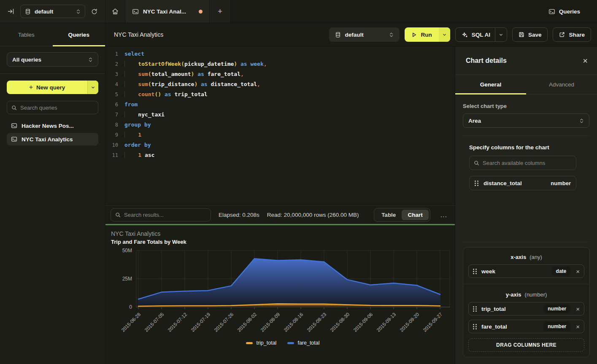 Image resolution: width=597 pixels, height=364 pixels. What do you see at coordinates (365, 35) in the screenshot?
I see `header-db-selector: default` at bounding box center [365, 35].